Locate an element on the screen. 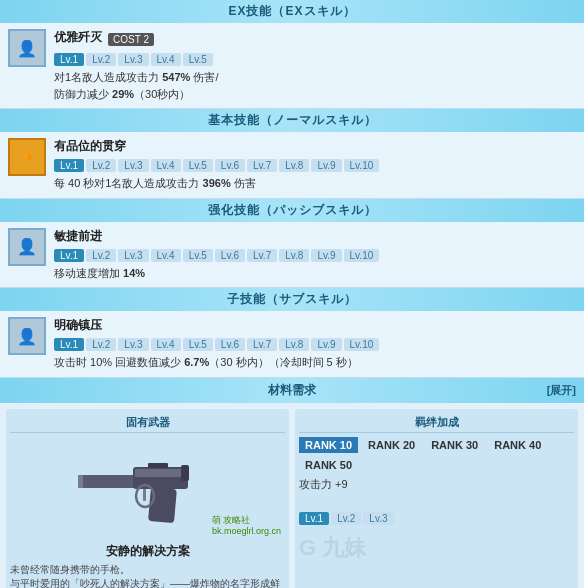 The image size is (584, 588). normal-skill-desc: 每 40 秒对1名敌人造成攻击力 396% 伤害 is located at coordinates (315, 184).